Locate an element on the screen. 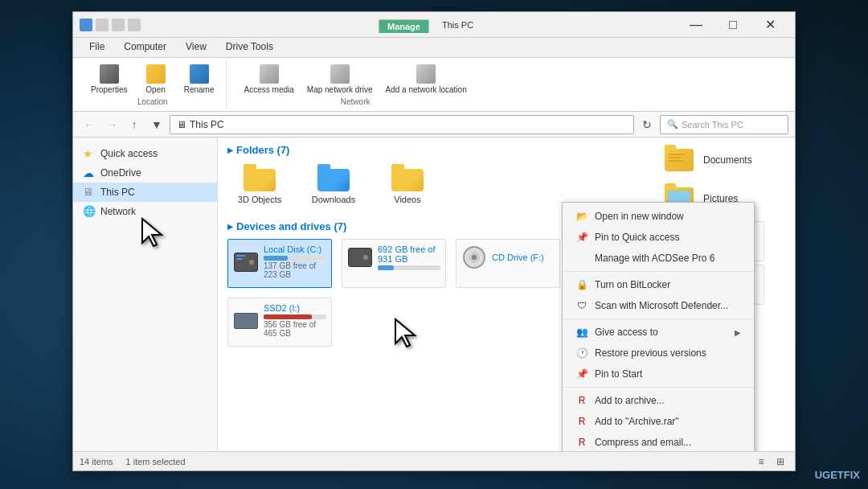 Image resolution: width=868 pixels, height=489 pixels. refresh-button: ↻ is located at coordinates (647, 125).